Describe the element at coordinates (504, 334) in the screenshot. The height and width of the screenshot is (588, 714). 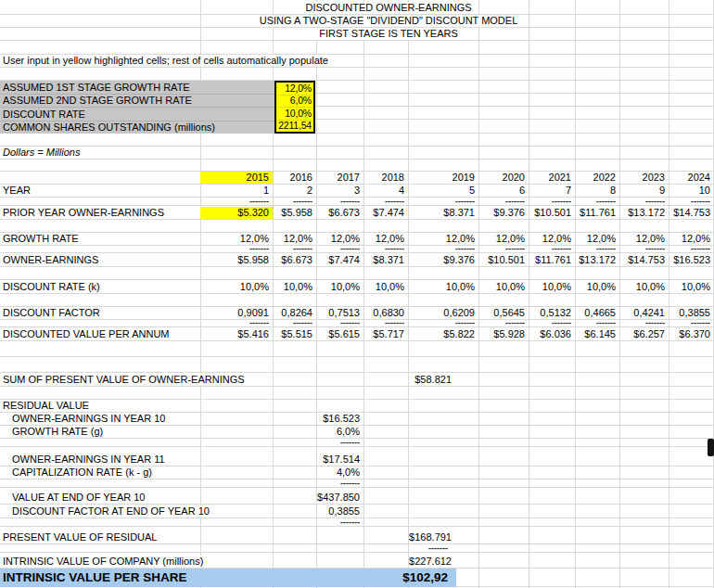
I see `value-cell: $5.928` at that location.